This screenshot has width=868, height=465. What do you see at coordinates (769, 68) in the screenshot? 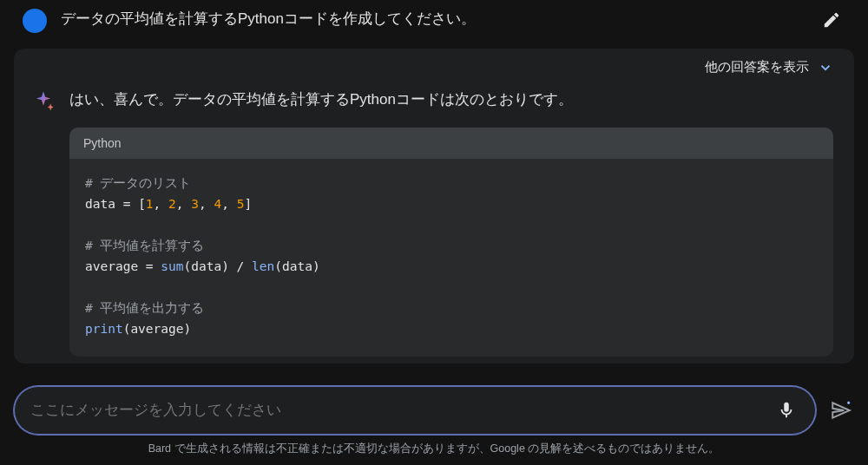
I see `show-drafts-button: 他の回答案を表示` at bounding box center [769, 68].